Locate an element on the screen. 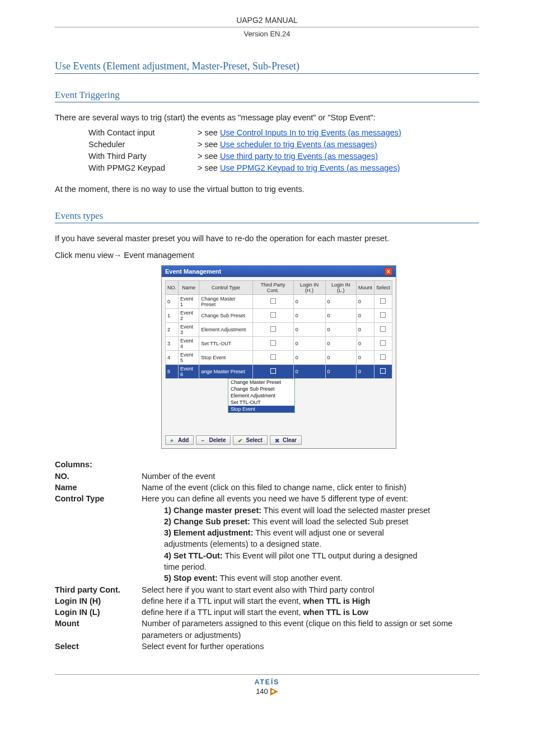  dropdown-option: Change Sub Preset is located at coordinates (261, 389).